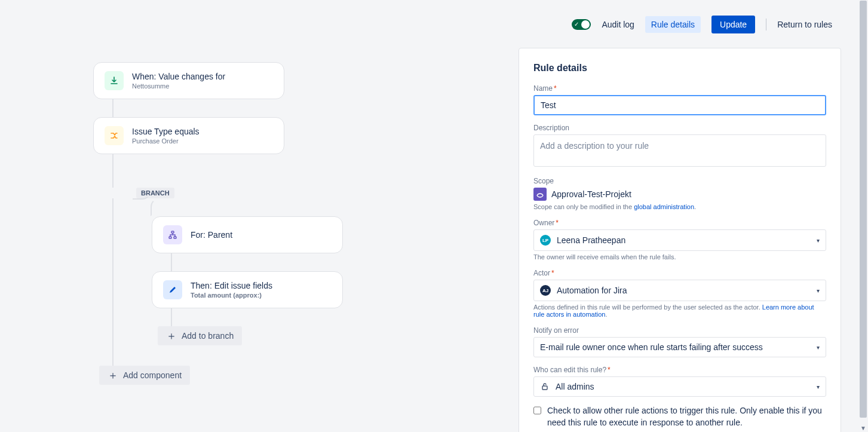  What do you see at coordinates (592, 290) in the screenshot?
I see `actor-value: Automation for Jira` at bounding box center [592, 290].